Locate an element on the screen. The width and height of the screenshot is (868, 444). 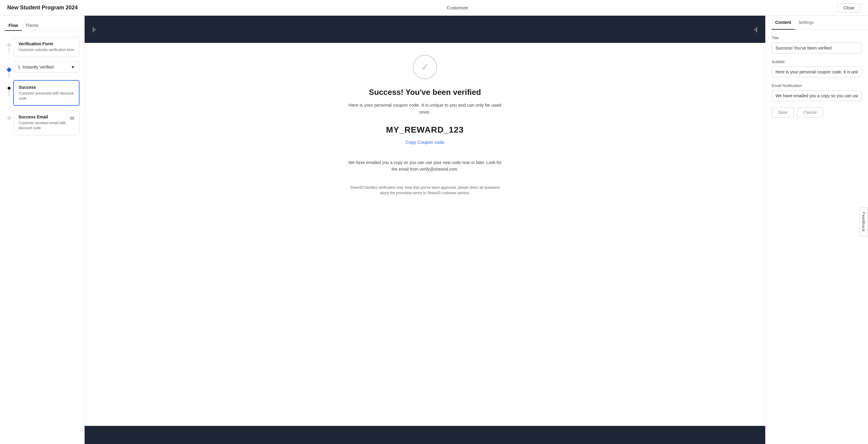
action-buttons: Save Cancel is located at coordinates (817, 113).